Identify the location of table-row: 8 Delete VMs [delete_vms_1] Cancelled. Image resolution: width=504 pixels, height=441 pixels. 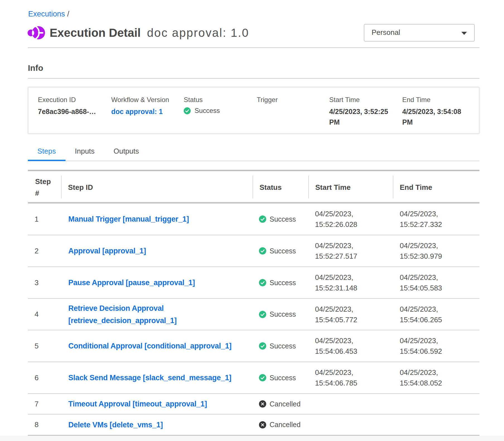
(254, 425).